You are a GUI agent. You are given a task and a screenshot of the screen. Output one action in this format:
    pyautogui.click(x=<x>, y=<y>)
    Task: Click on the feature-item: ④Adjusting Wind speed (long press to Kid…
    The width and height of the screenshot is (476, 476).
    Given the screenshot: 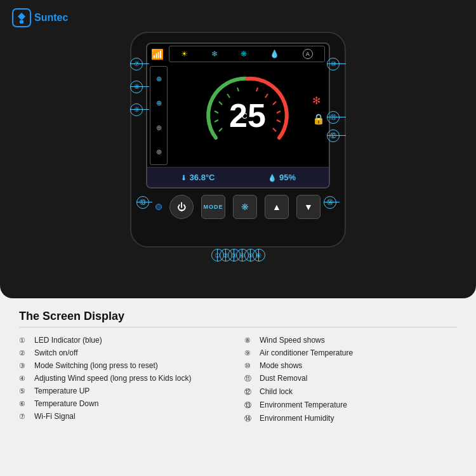 What is the action you would take?
    pyautogui.click(x=126, y=378)
    